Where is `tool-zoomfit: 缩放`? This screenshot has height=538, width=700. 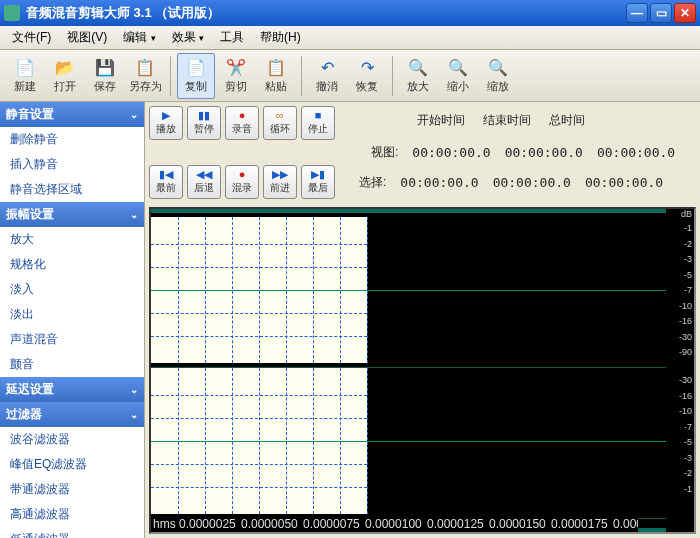 tool-zoomfit: 缩放 is located at coordinates (498, 76).